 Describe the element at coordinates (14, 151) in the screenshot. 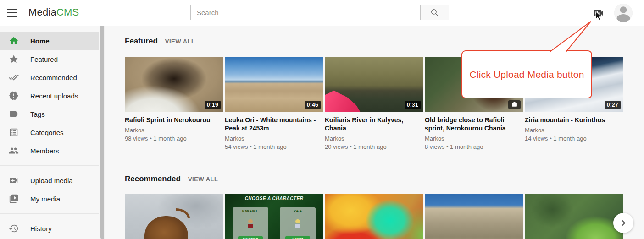

I see `people-icon` at that location.